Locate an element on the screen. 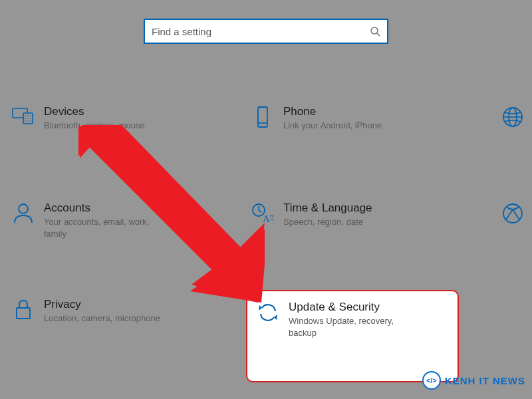  tile-subtitle: Windows Update, recovery, backup is located at coordinates (348, 327).